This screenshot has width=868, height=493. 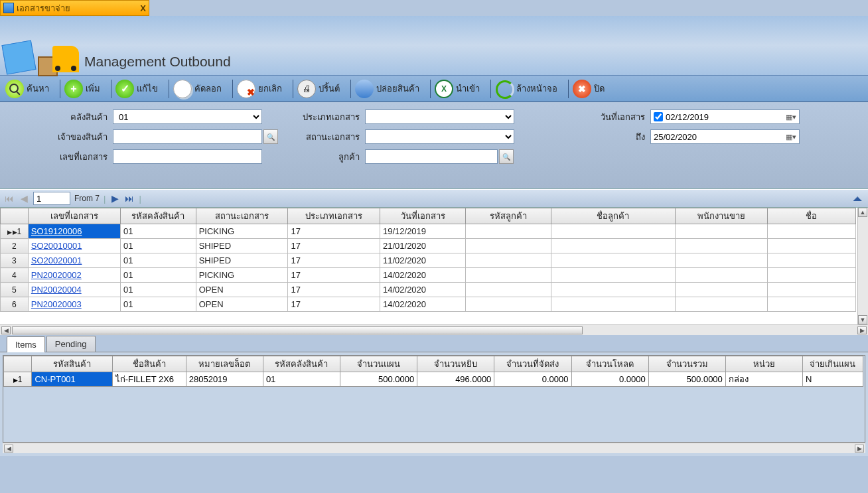 What do you see at coordinates (863, 212) in the screenshot?
I see `scroll-up-icon: ▲` at bounding box center [863, 212].